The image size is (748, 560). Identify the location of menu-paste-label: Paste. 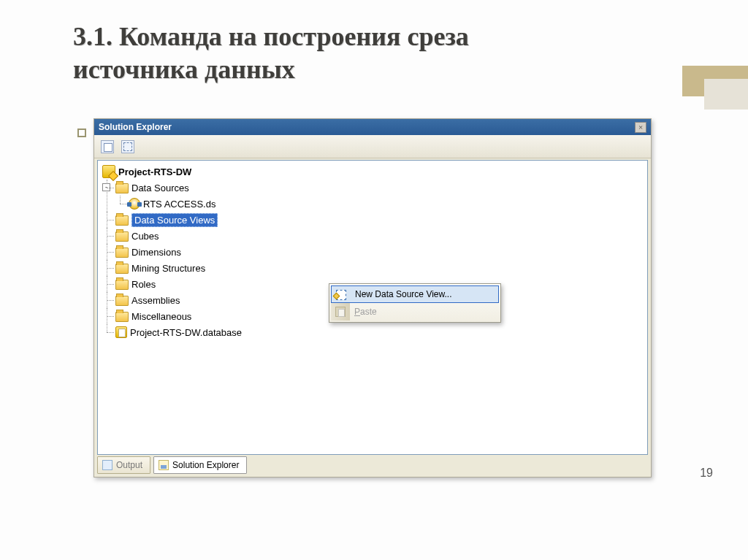
(365, 312).